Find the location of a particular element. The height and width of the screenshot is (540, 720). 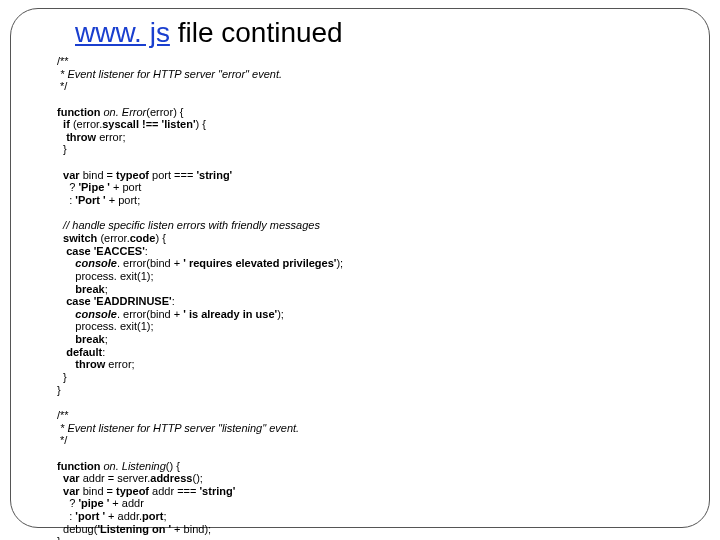

slide-title: www. js file continued is located at coordinates (383, 33).